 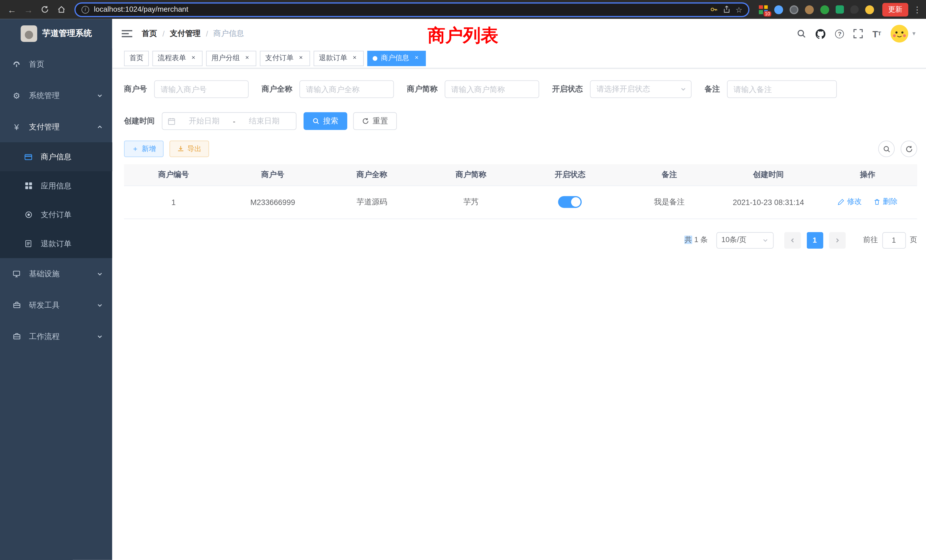 I want to click on github-icon, so click(x=821, y=33).